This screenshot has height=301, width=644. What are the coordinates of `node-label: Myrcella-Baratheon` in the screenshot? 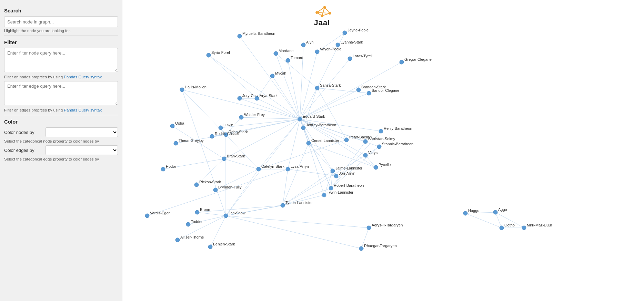 It's located at (259, 33).